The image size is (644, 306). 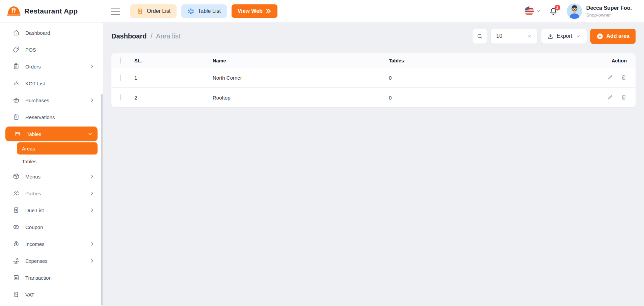 What do you see at coordinates (129, 36) in the screenshot?
I see `breadcrumb-parent: Dashboard` at bounding box center [129, 36].